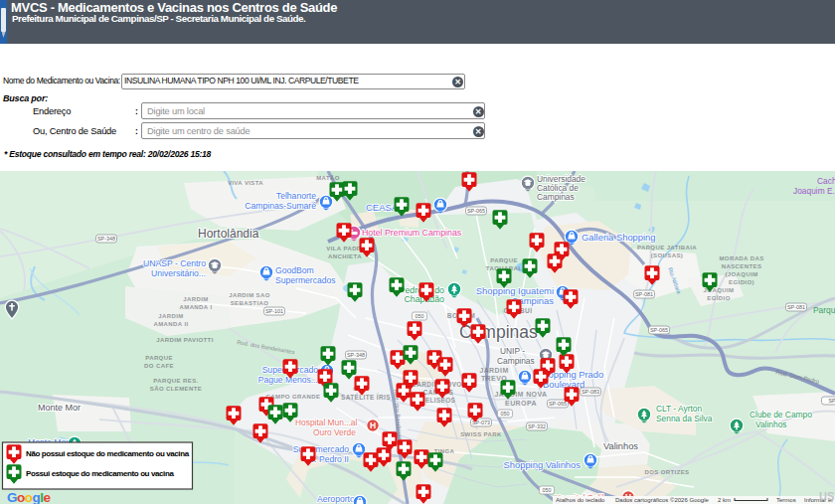 The height and width of the screenshot is (504, 835). What do you see at coordinates (306, 280) in the screenshot?
I see `svg-text: Supermercados` at bounding box center [306, 280].